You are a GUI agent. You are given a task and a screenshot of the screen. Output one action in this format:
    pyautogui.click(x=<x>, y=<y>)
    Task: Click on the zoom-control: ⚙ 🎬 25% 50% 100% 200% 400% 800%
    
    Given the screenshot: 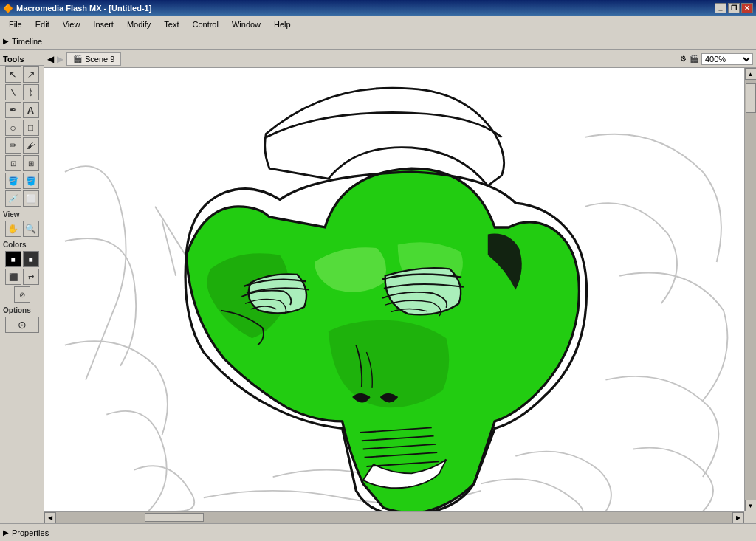 What is the action you would take?
    pyautogui.click(x=716, y=59)
    